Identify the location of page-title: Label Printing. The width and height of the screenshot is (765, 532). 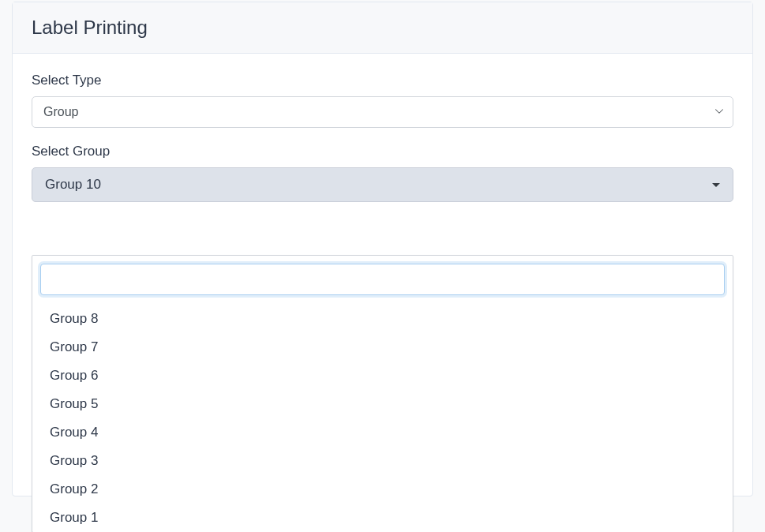
(382, 28).